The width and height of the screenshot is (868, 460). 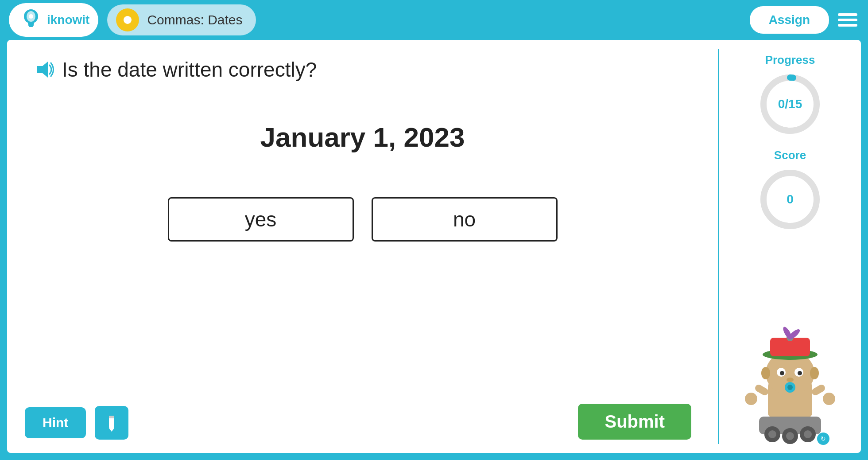 What do you see at coordinates (128, 20) in the screenshot?
I see `lesson-circle-icon` at bounding box center [128, 20].